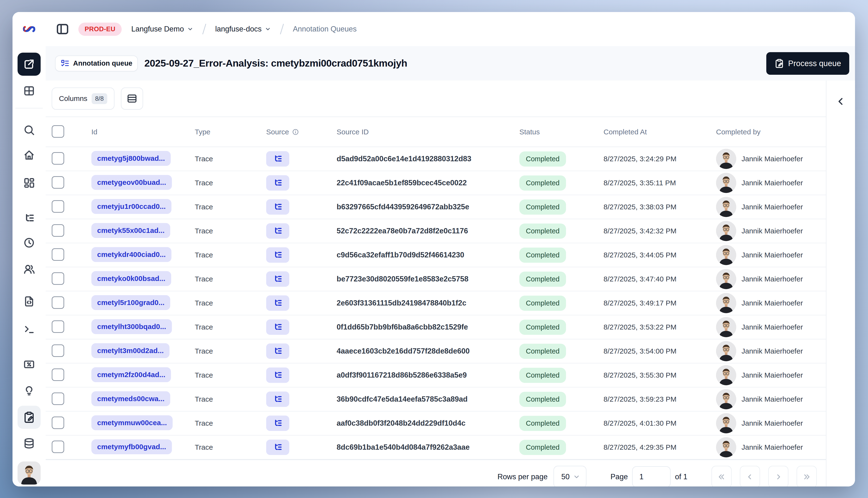  Describe the element at coordinates (131, 399) in the screenshot. I see `item-id-link: cmetymeds00cwa...` at that location.